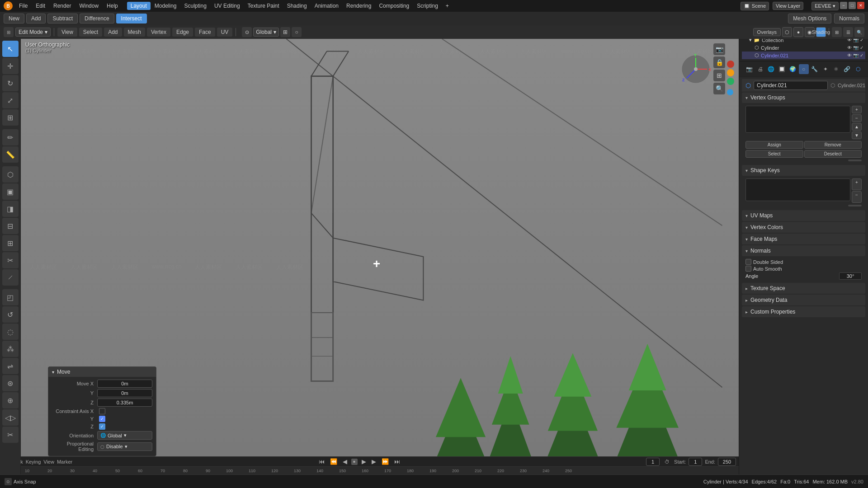 Image resolution: width=868 pixels, height=488 pixels. I want to click on prop-particles-icon: ✦, so click(826, 69).